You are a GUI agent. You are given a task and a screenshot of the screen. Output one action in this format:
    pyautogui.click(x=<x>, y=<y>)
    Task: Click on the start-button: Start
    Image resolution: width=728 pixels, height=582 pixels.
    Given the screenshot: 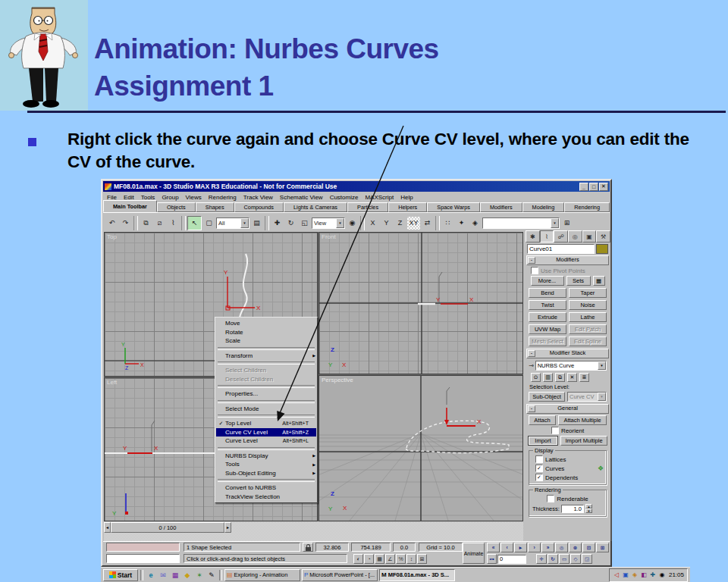 What is the action you would take?
    pyautogui.click(x=121, y=575)
    